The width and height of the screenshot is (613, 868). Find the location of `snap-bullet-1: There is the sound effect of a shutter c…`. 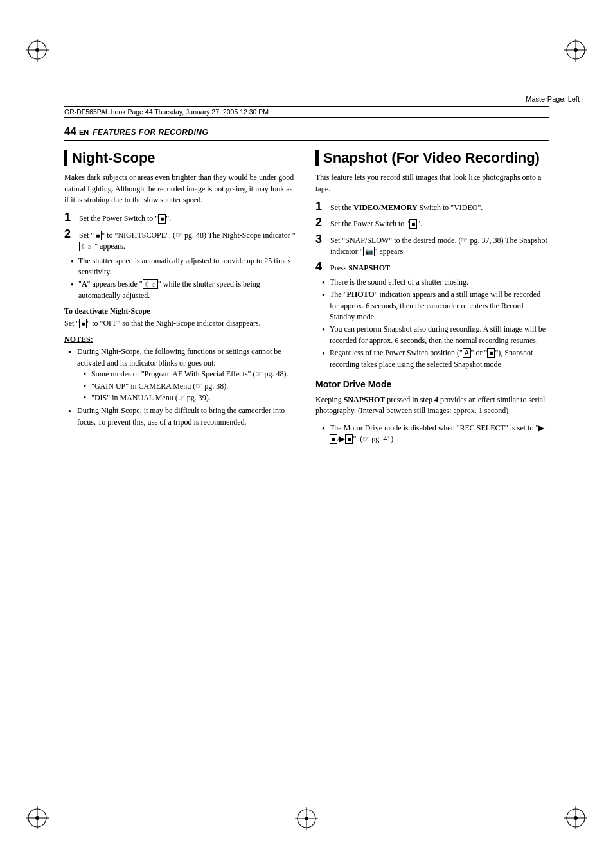

snap-bullet-1: There is the sound effect of a shutter c… is located at coordinates (436, 283).